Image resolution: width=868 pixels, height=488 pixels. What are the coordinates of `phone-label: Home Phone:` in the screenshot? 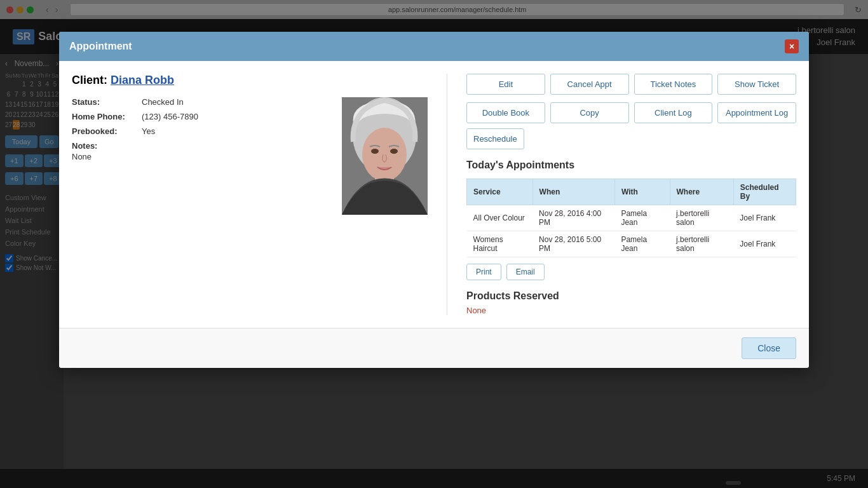 It's located at (107, 117).